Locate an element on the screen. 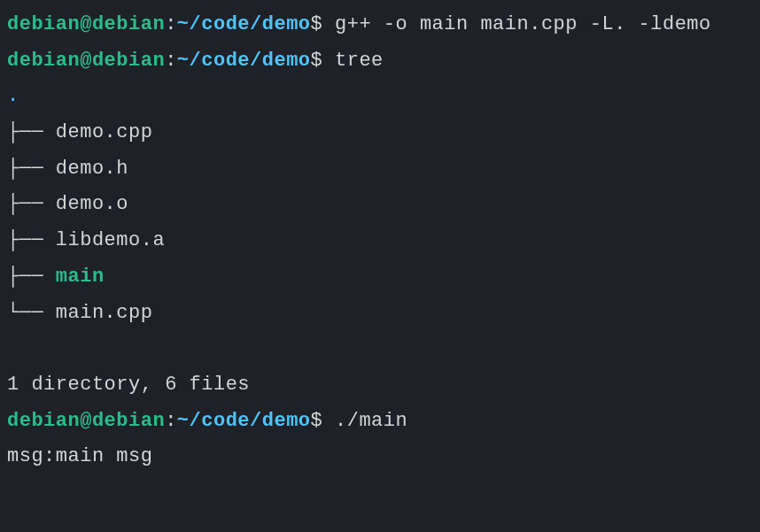 The image size is (760, 532). command-2: tree is located at coordinates (360, 60).